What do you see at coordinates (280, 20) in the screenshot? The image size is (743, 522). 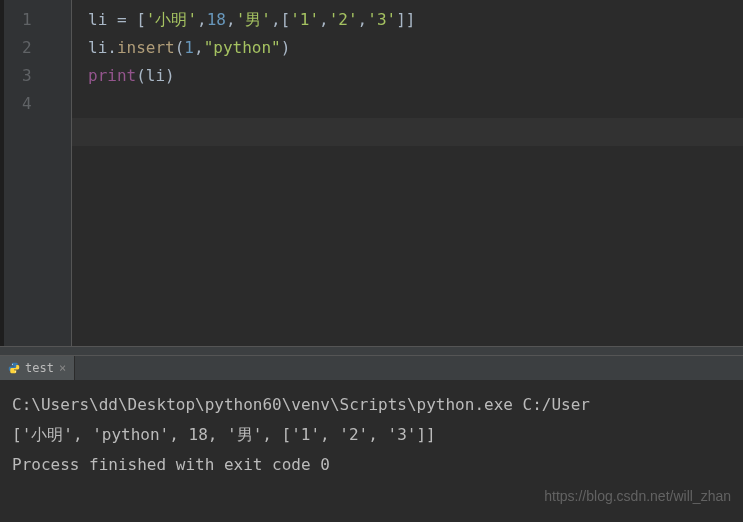 I see `code-token: ,[` at bounding box center [280, 20].